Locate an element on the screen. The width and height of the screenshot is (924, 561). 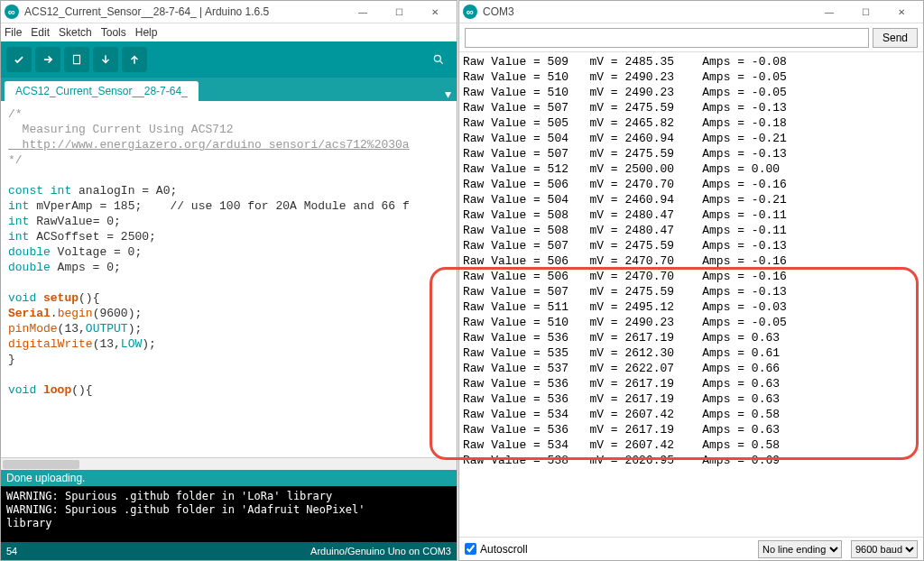
arduino-footer-bar: 54 Arduino/Genuino Uno on COM3 is located at coordinates (229, 551).